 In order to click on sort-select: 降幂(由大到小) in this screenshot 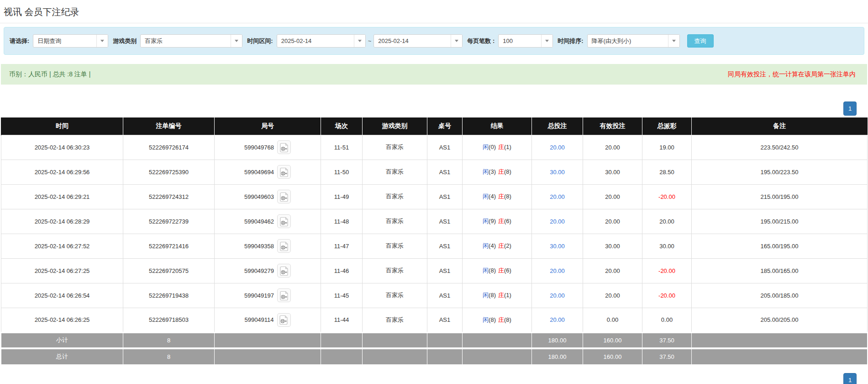, I will do `click(634, 41)`.